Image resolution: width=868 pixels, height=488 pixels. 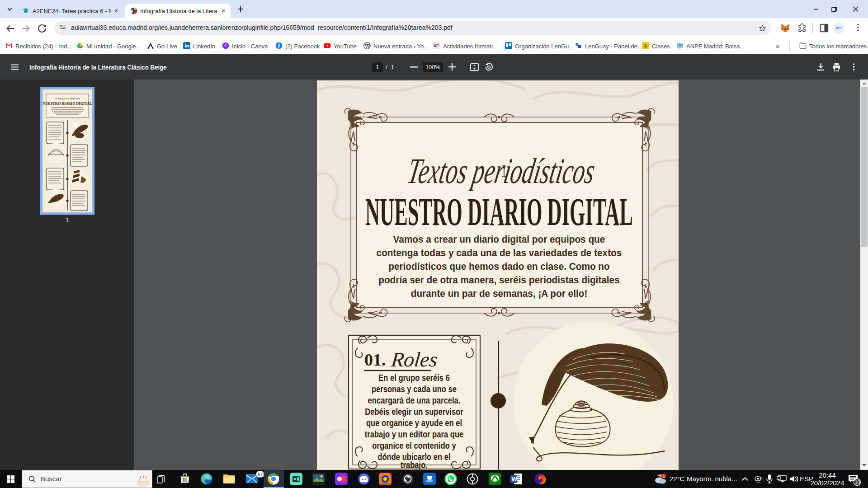 I want to click on svg-text:periodísticos que hemos dado e: periodísticos que hemos dado en clase. C…, so click(x=499, y=267).